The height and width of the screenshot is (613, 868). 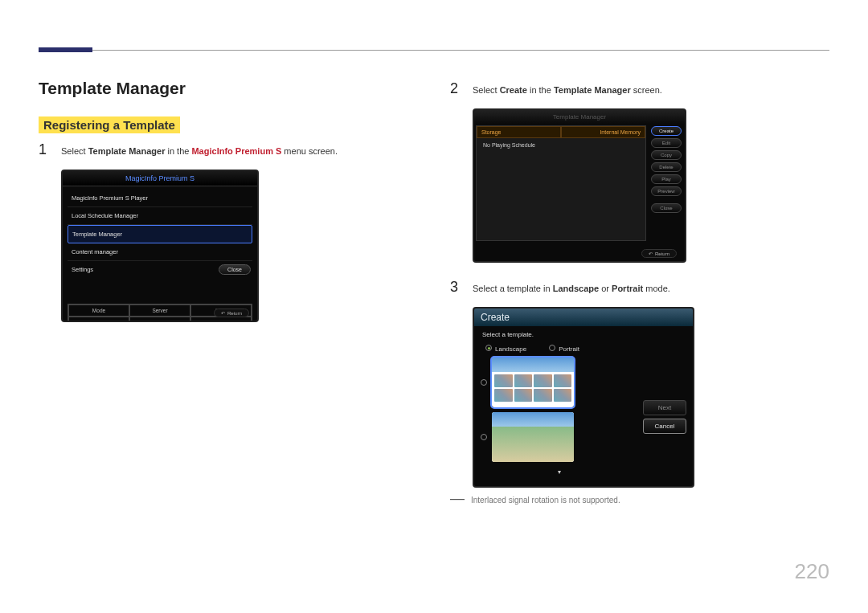 I want to click on note-text: Interlaced signal rotation is not suppor…, so click(x=546, y=500).